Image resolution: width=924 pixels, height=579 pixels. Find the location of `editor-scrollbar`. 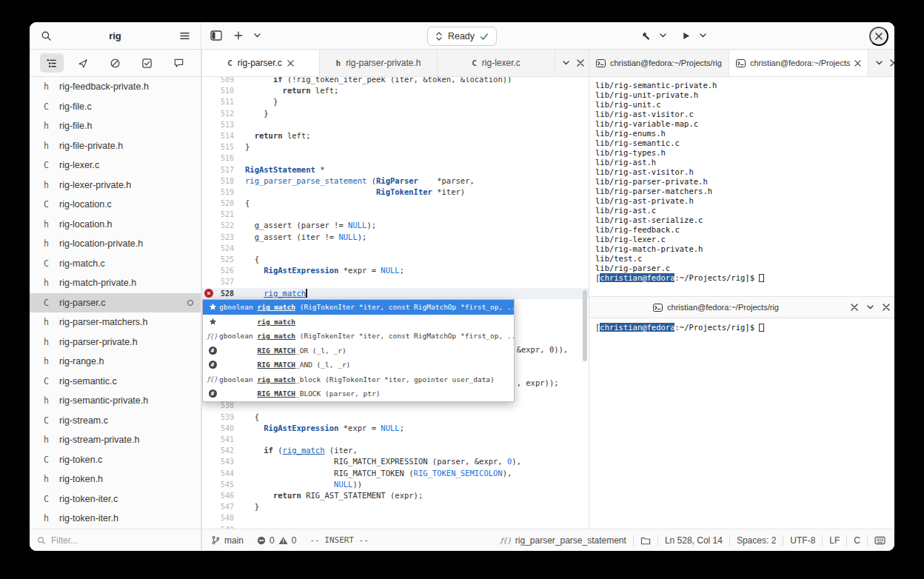

editor-scrollbar is located at coordinates (585, 326).